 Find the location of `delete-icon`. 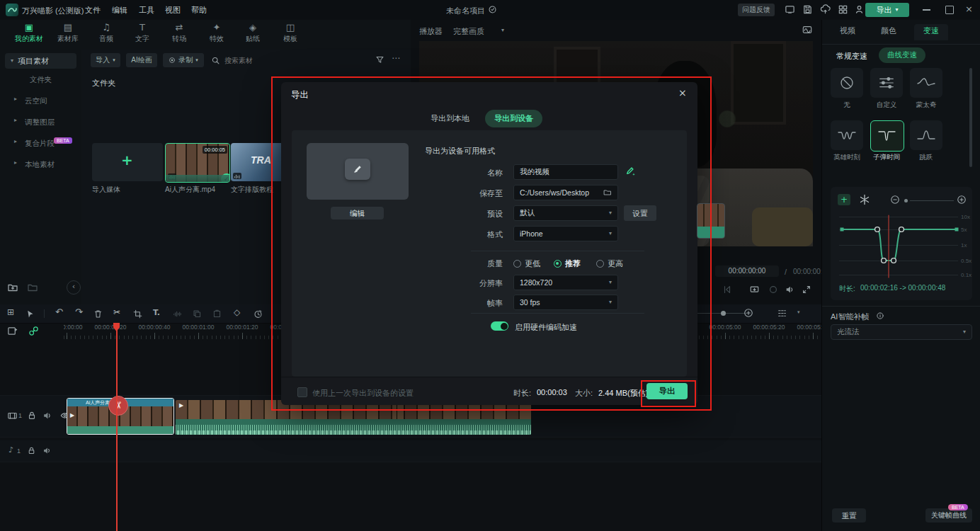

delete-icon is located at coordinates (98, 314).